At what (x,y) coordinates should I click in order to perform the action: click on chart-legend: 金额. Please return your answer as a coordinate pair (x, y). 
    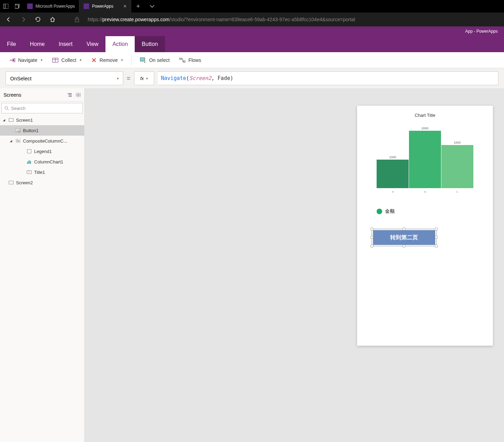
    Looking at the image, I should click on (432, 211).